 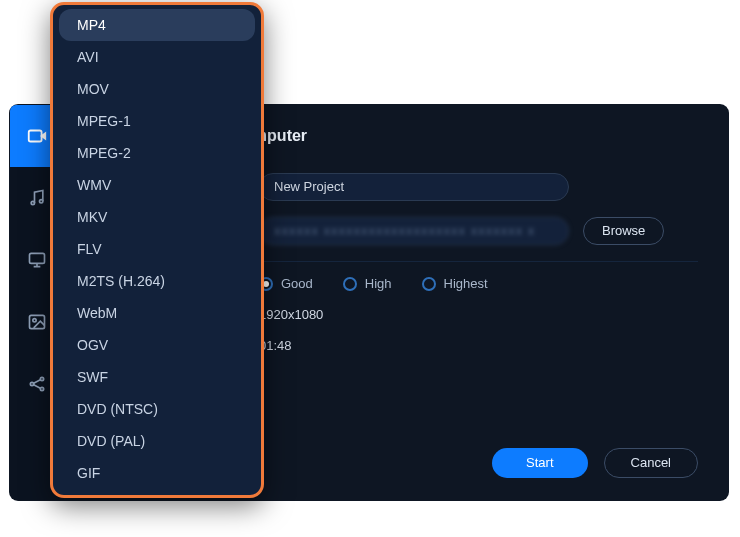 What do you see at coordinates (157, 153) in the screenshot?
I see `format-option-mpeg2: MPEG-2` at bounding box center [157, 153].